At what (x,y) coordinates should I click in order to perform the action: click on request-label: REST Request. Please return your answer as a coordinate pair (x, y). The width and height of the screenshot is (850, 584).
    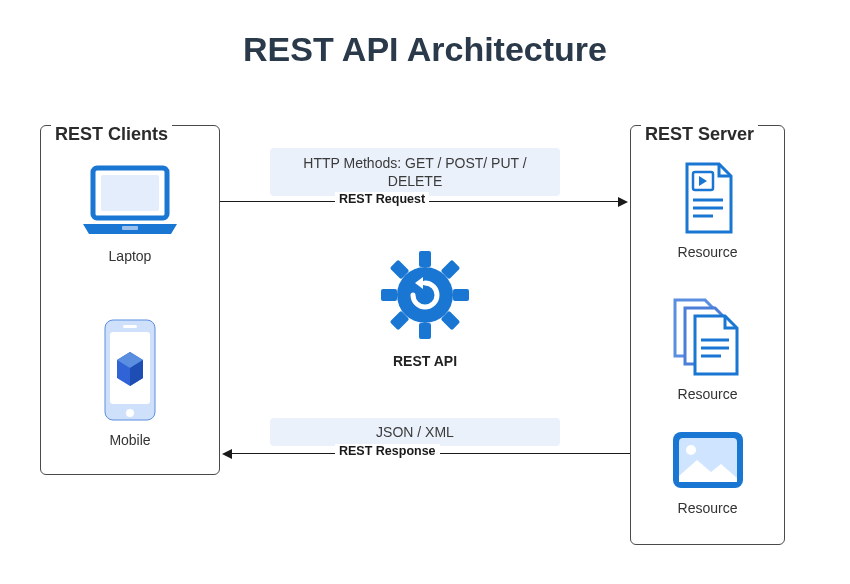
    Looking at the image, I should click on (382, 199).